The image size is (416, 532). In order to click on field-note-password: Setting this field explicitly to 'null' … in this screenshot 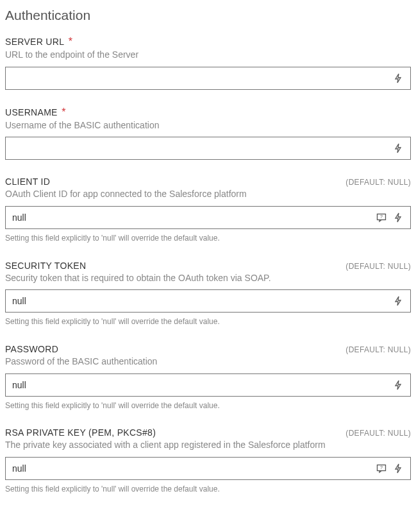, I will do `click(208, 406)`.